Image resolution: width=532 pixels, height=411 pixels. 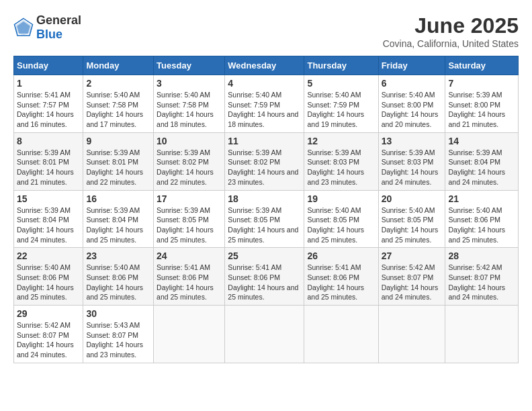 I want to click on day-number: 19, so click(x=341, y=199).